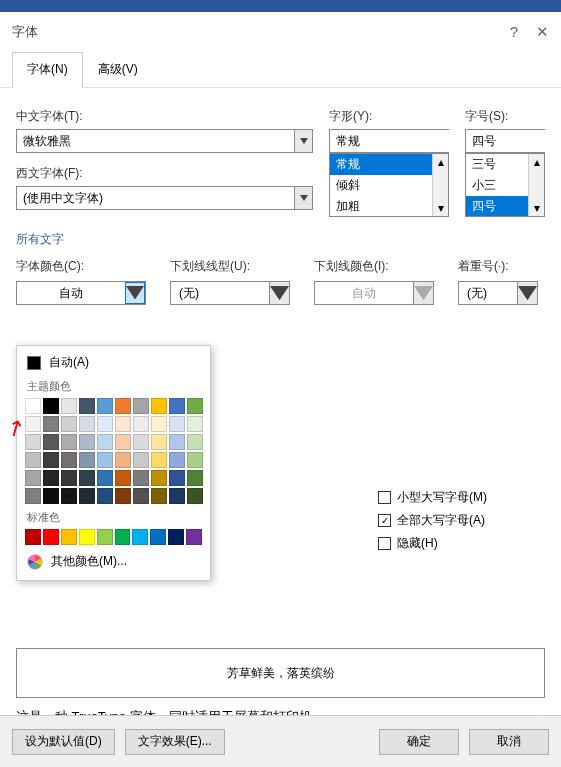 The height and width of the screenshot is (767, 561). Describe the element at coordinates (135, 293) in the screenshot. I see `font-color-btn` at that location.